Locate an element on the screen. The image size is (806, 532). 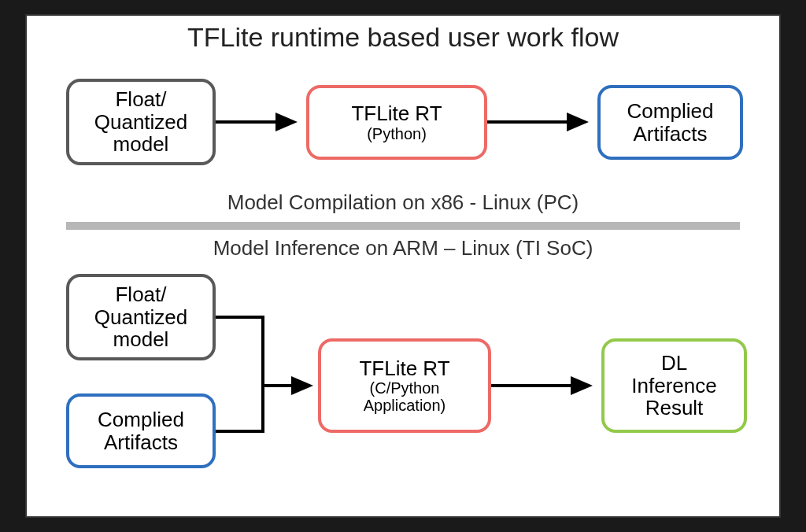
node-top-model: Float/ Quantized model is located at coordinates (141, 122).